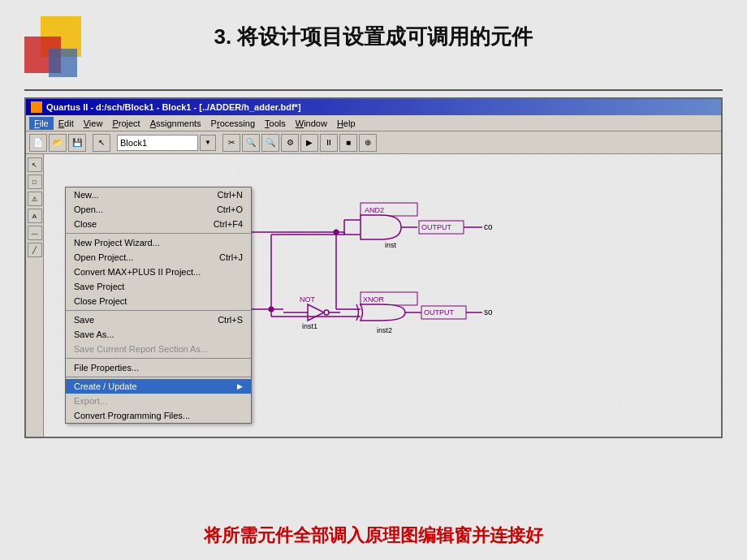  What do you see at coordinates (158, 257) in the screenshot?
I see `menu-open-project: Open Project... Ctrl+J` at bounding box center [158, 257].